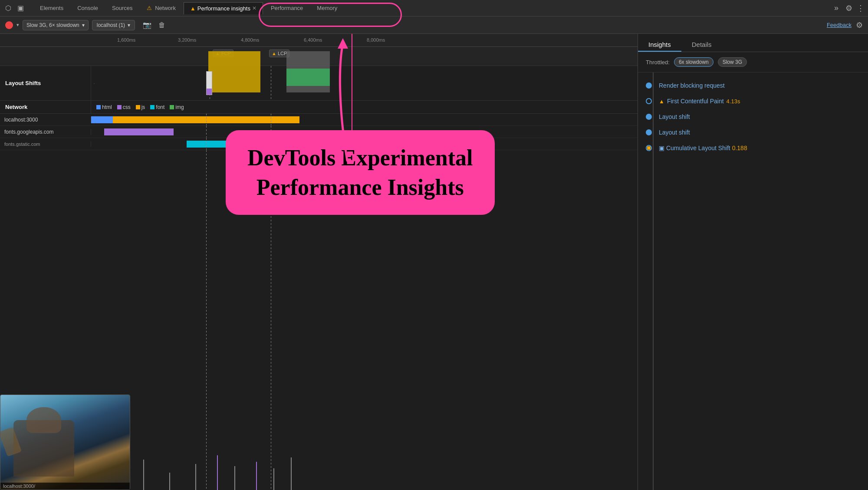 This screenshot has width=868, height=490. What do you see at coordinates (674, 117) in the screenshot?
I see `insight-link-ls1: Layout shift` at bounding box center [674, 117].